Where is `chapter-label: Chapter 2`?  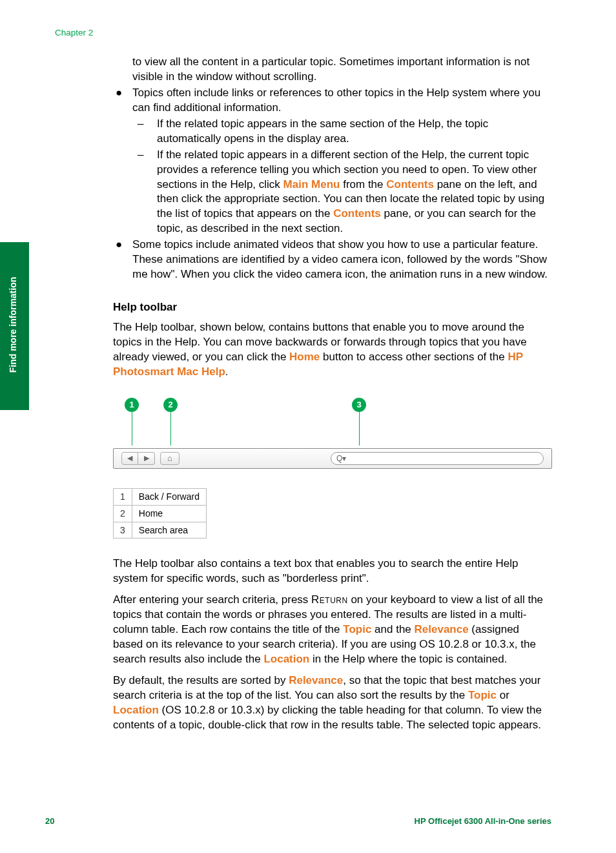 chapter-label: Chapter 2 is located at coordinates (74, 32).